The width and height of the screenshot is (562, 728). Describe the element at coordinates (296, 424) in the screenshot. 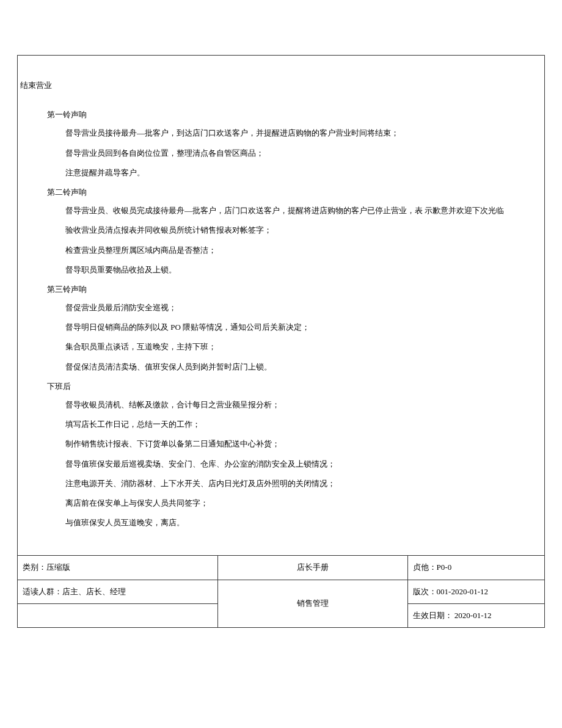

I see `list-item: 填写店长工作日记，总结一天的工作；` at that location.